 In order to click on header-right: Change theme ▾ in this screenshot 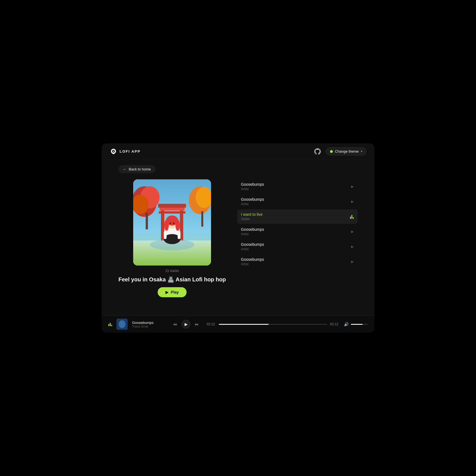, I will do `click(340, 151)`.